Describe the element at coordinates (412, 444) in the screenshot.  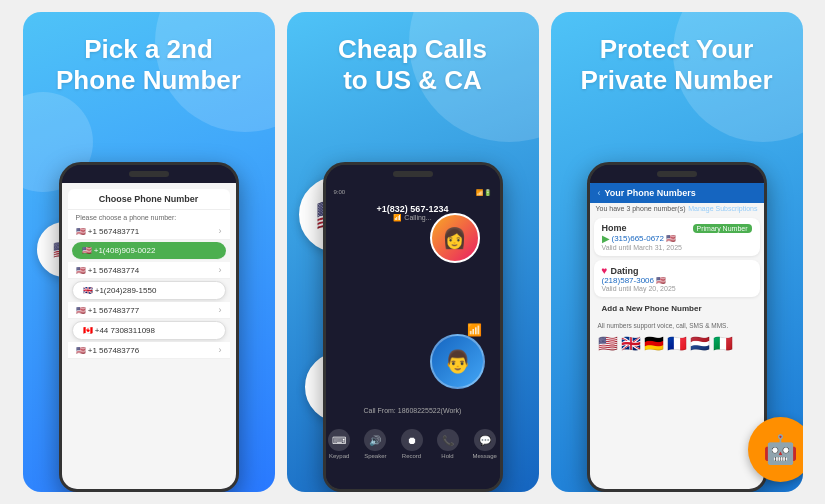
I see `call-actions-bar: ⌨ Keypad 🔊 Speaker ⏺ Record 📞 Hold` at that location.